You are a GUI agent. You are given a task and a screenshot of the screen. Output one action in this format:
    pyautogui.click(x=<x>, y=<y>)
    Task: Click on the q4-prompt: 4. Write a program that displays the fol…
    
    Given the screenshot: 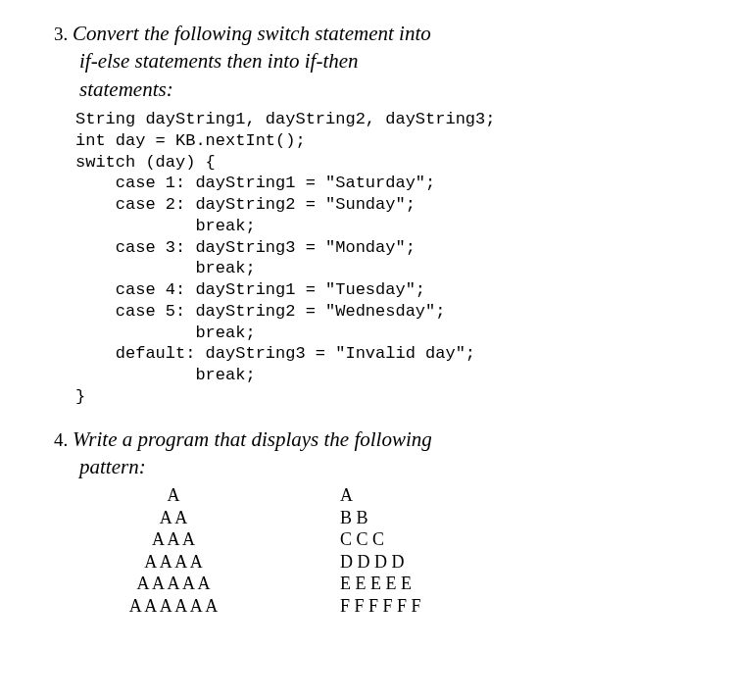 What is the action you would take?
    pyautogui.click(x=388, y=439)
    